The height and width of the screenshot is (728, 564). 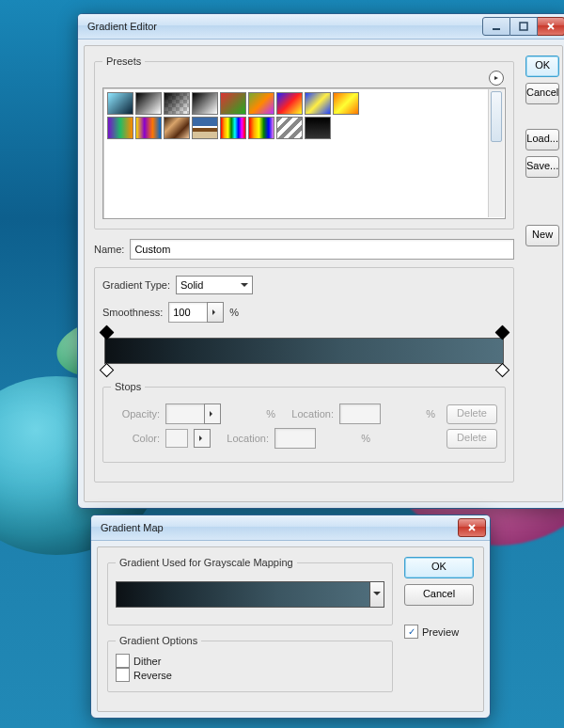 What do you see at coordinates (439, 632) in the screenshot?
I see `preview-checkbox-row: ✓ Preview` at bounding box center [439, 632].